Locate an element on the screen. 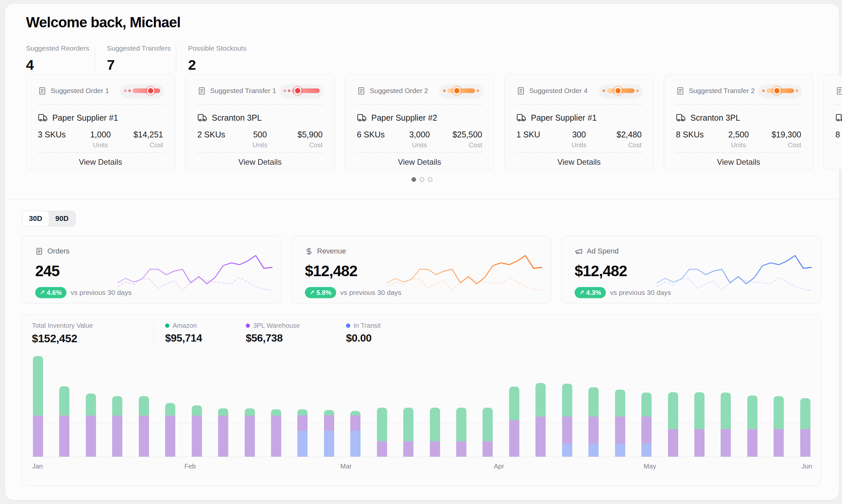  supplier-name: Paper Supplier #1 is located at coordinates (564, 118).